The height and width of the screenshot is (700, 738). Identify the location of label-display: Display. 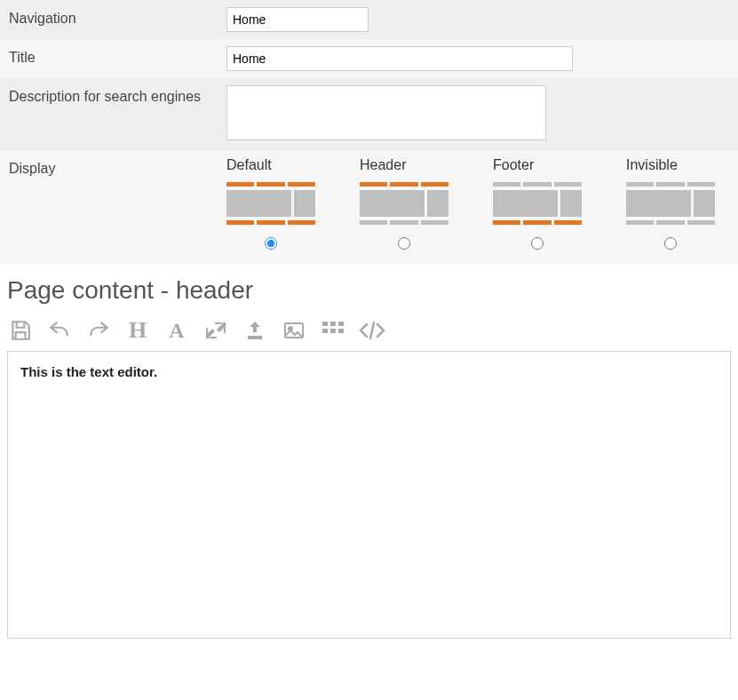
(117, 167).